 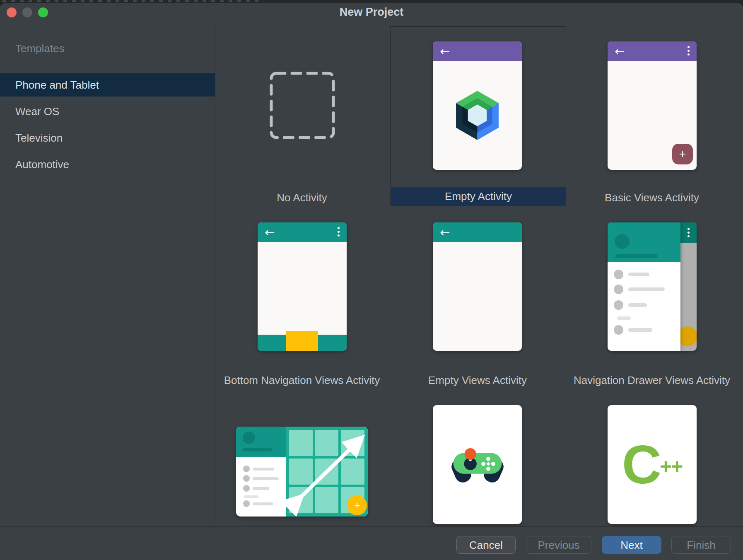 I want to click on panel-header-teal, so click(x=261, y=442).